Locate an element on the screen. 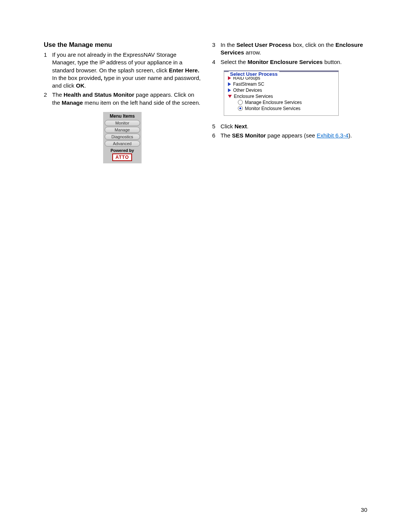 The height and width of the screenshot is (532, 411). step-number: 5 is located at coordinates (217, 126).